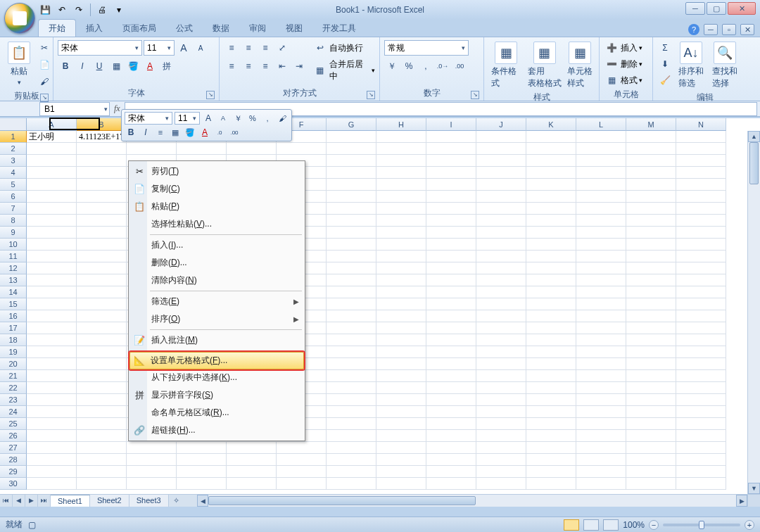  I want to click on mini-fill-icon: 🪣, so click(190, 132).